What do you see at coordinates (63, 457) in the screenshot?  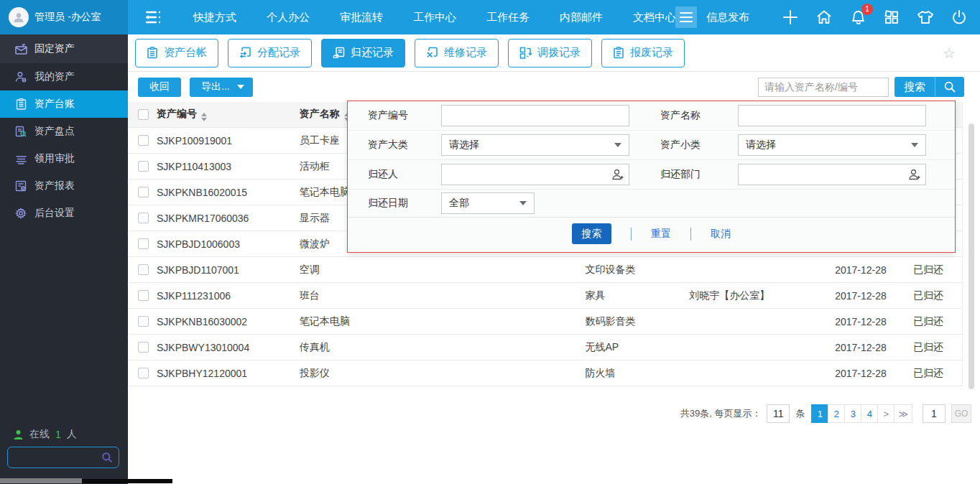 I see `sidebar-search` at bounding box center [63, 457].